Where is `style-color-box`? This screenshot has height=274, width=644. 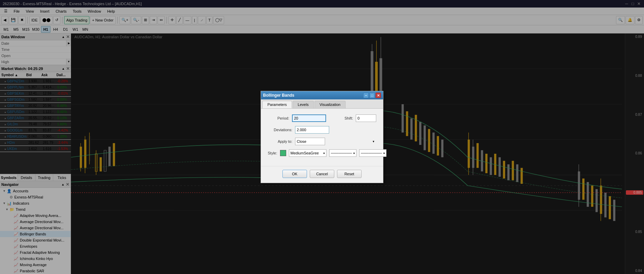 style-color-box is located at coordinates (283, 153).